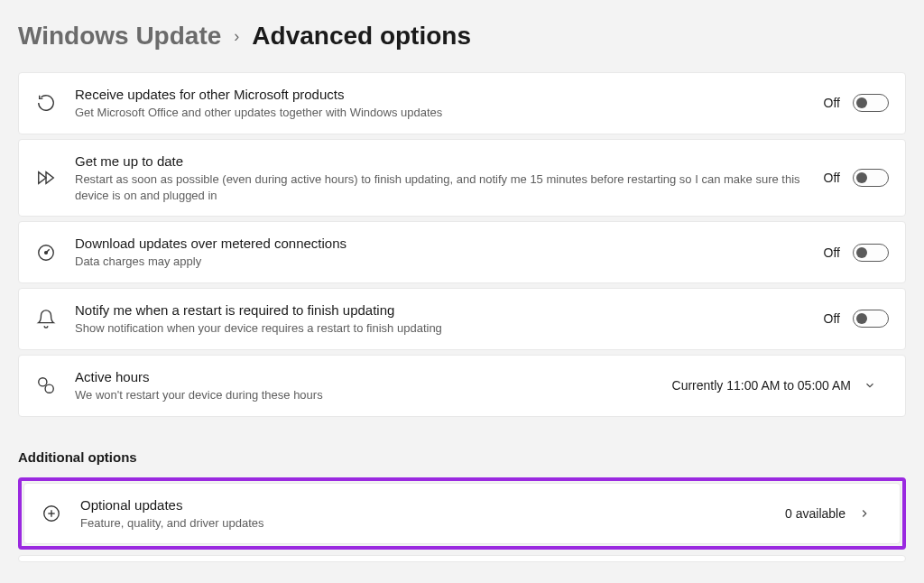 The height and width of the screenshot is (583, 924). Describe the element at coordinates (440, 262) in the screenshot. I see `setting-desc: Data charges may apply` at that location.